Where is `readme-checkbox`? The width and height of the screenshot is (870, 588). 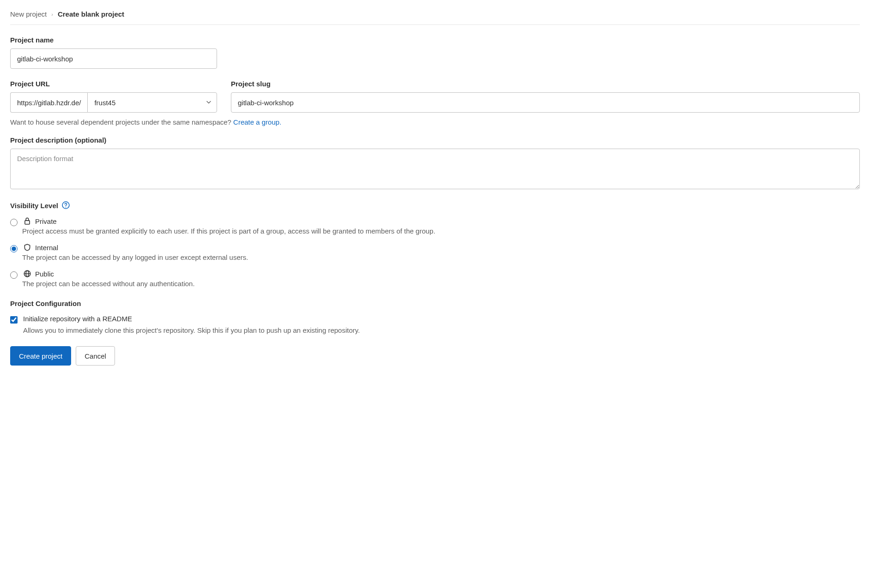
readme-checkbox is located at coordinates (14, 320).